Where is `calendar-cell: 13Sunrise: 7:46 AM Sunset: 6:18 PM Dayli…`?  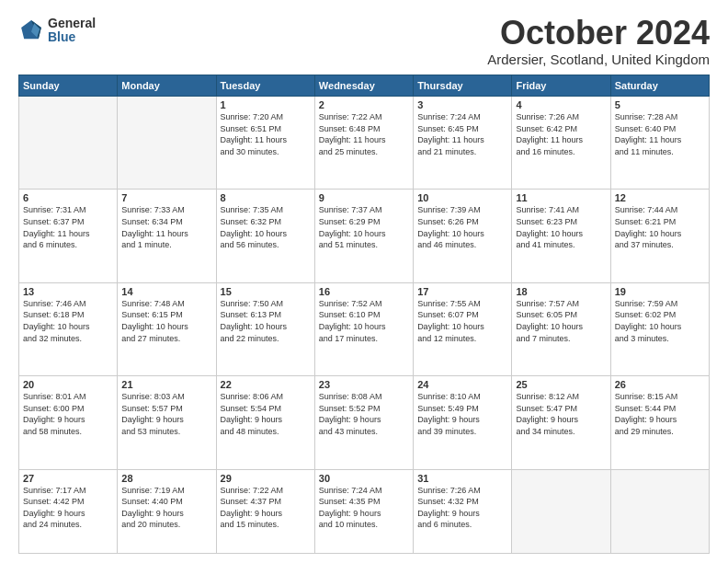 calendar-cell: 13Sunrise: 7:46 AM Sunset: 6:18 PM Dayli… is located at coordinates (68, 329).